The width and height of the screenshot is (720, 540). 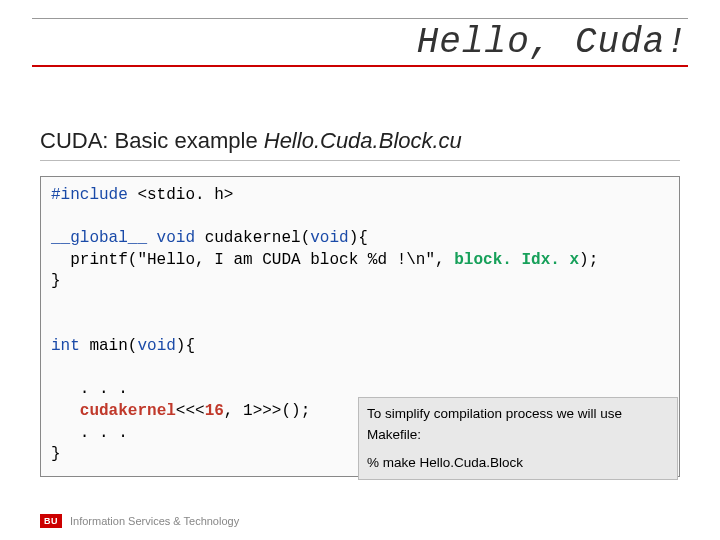 What do you see at coordinates (360, 42) in the screenshot?
I see `slide-title: Hello, Cuda!` at bounding box center [360, 42].